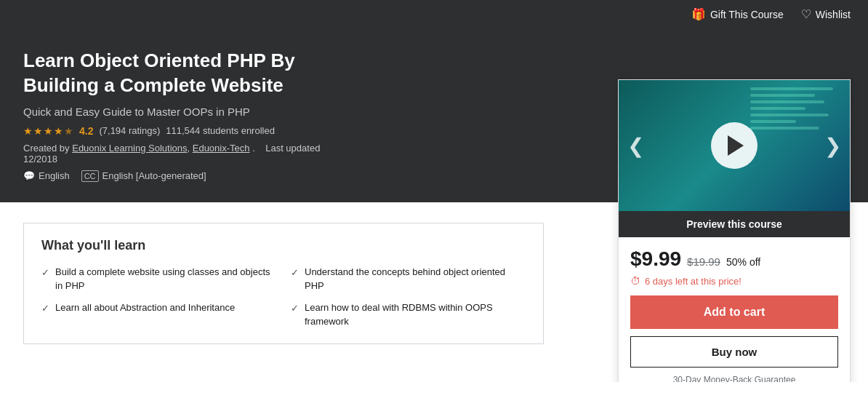 The width and height of the screenshot is (868, 417). I want to click on current-price: $9.99, so click(656, 259).